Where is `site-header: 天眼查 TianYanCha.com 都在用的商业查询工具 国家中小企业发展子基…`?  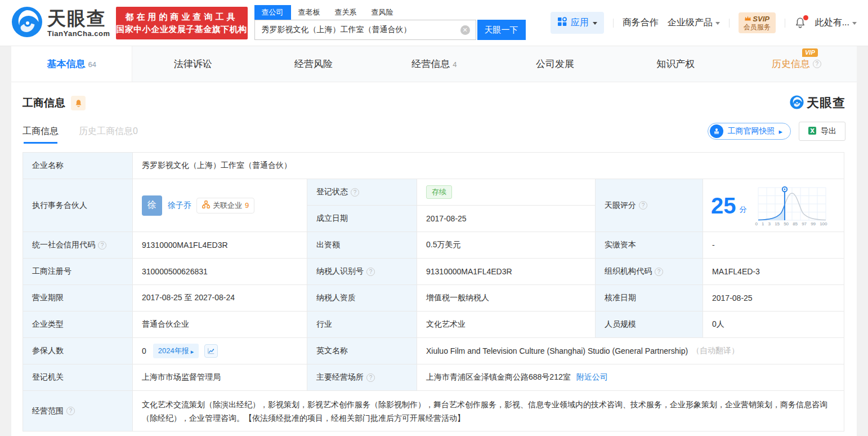 site-header: 天眼查 TianYanCha.com 都在用的商业查询工具 国家中小企业发展子基… is located at coordinates (434, 23).